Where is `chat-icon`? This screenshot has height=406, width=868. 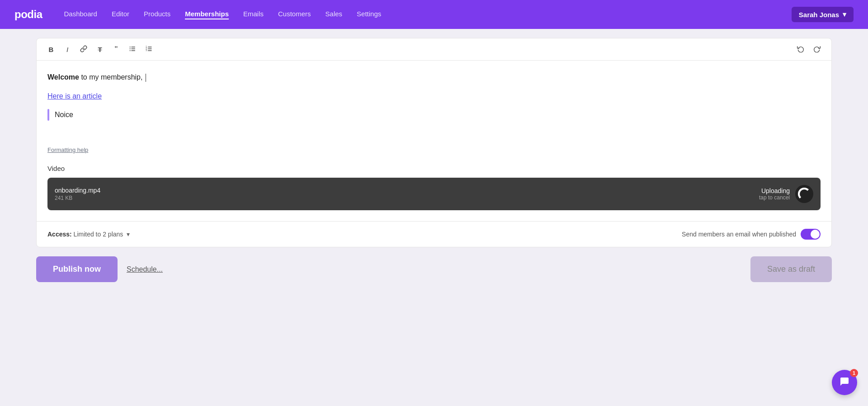 chat-icon is located at coordinates (844, 382).